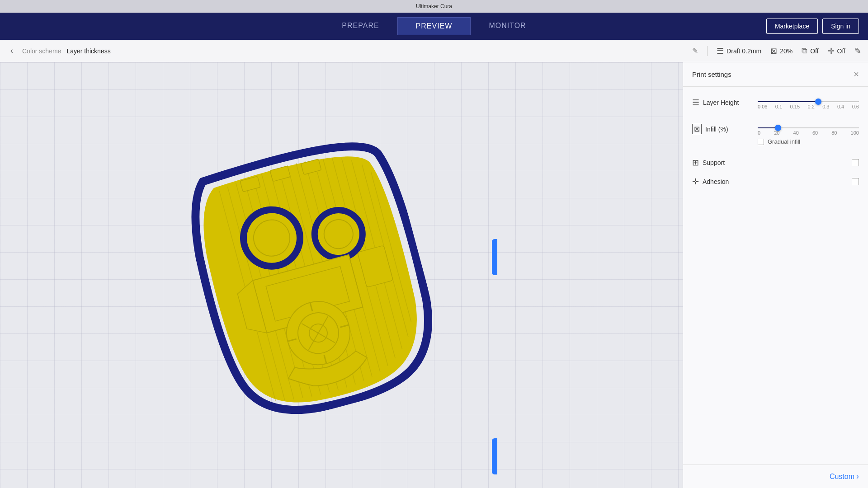 The width and height of the screenshot is (868, 488). What do you see at coordinates (434, 26) in the screenshot?
I see `tab-preview: PREVIEW` at bounding box center [434, 26].